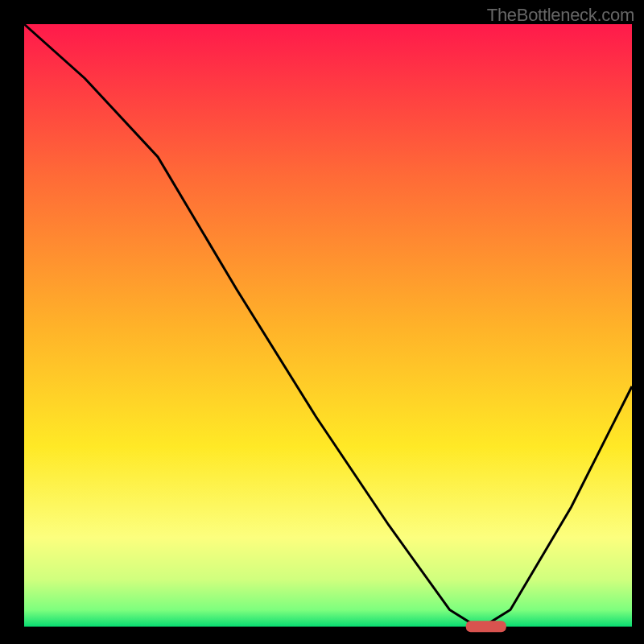 This screenshot has height=644, width=644. I want to click on min-marker, so click(486, 626).